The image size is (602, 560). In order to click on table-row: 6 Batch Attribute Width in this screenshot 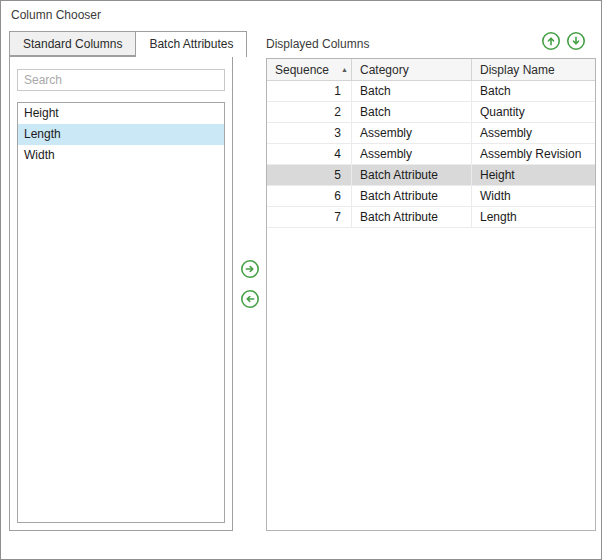, I will do `click(431, 196)`.